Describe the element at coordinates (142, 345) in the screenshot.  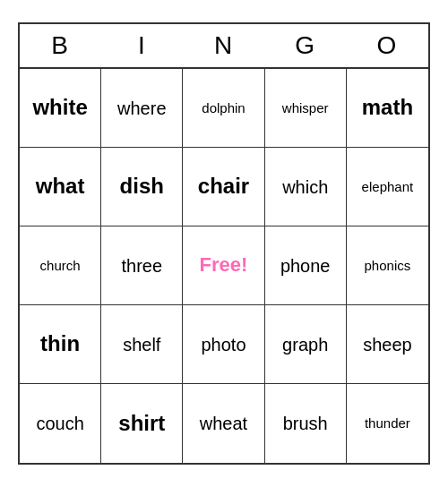
I see `cell-r3-c1: shelf` at that location.